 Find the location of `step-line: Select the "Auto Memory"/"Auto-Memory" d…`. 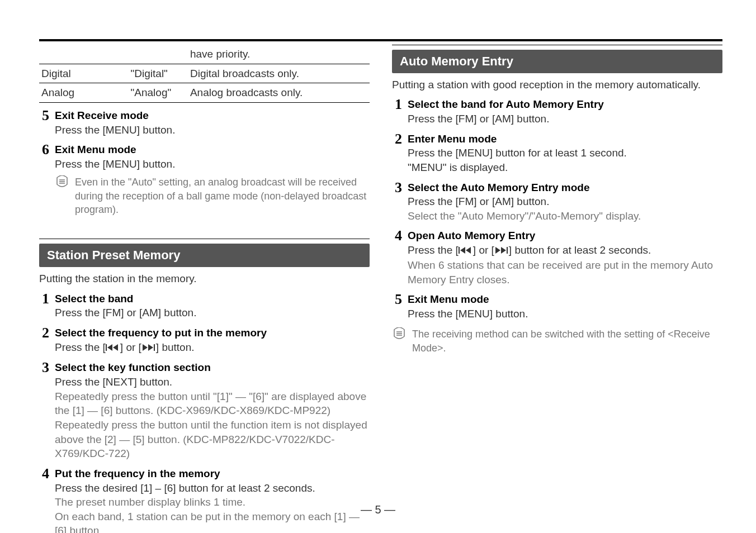

step-line: Select the "Auto Memory"/"Auto-Memory" d… is located at coordinates (565, 216).